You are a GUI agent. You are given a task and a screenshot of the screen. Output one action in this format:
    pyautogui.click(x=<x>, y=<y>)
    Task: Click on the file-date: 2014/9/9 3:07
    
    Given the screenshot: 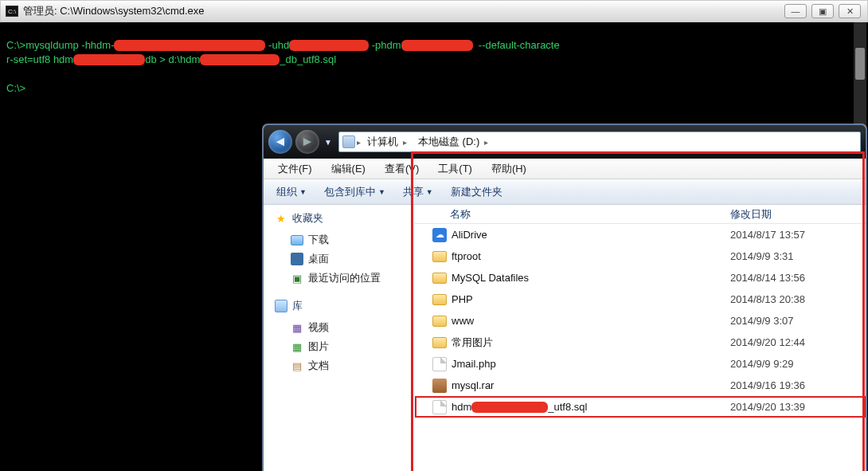 What is the action you would take?
    pyautogui.click(x=798, y=320)
    